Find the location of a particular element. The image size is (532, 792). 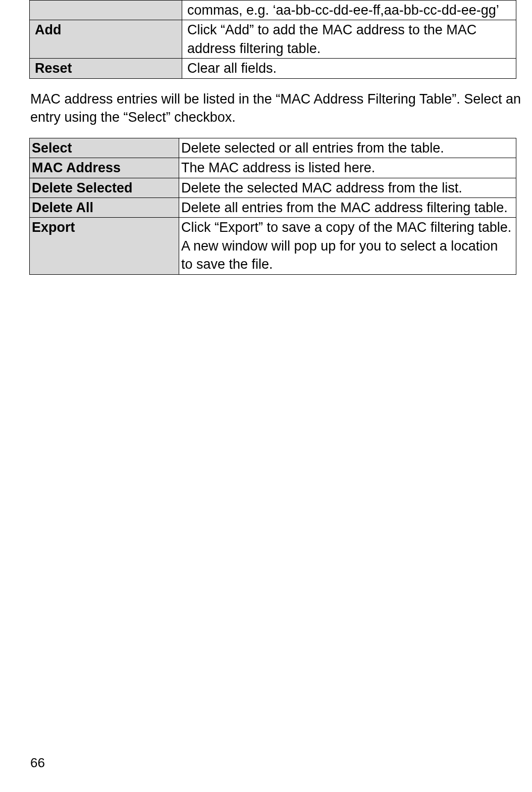

cell-label: Add is located at coordinates (106, 39).